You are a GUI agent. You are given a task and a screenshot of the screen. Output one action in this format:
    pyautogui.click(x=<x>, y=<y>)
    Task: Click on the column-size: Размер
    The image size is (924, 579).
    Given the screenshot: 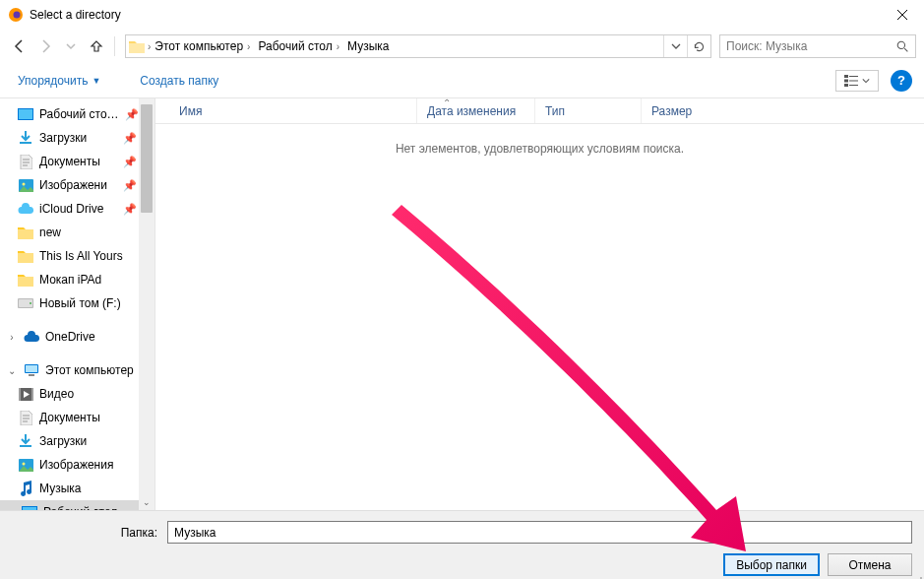 What is the action you would take?
    pyautogui.click(x=684, y=110)
    